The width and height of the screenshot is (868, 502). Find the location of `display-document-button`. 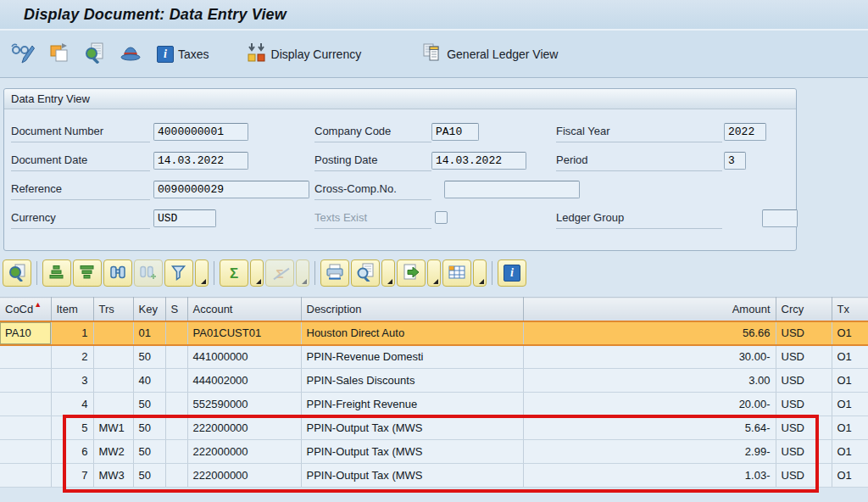

display-document-button is located at coordinates (95, 54).